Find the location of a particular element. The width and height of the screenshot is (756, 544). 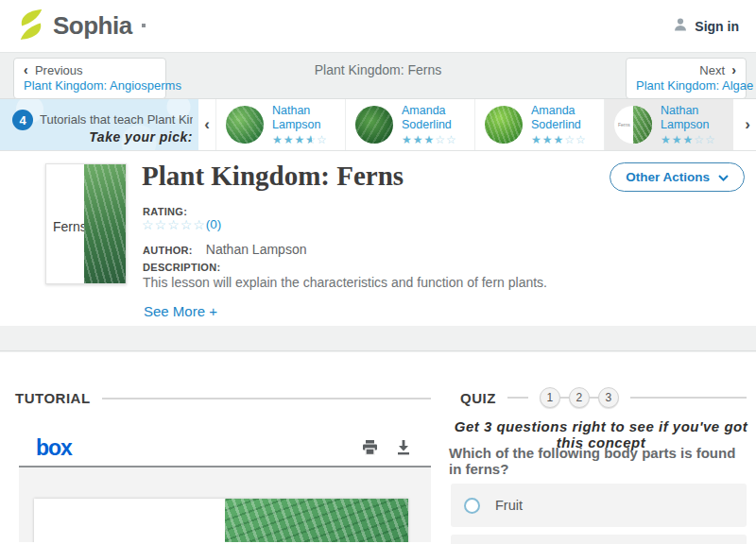

top-header: Sophia Sign in is located at coordinates (378, 26).